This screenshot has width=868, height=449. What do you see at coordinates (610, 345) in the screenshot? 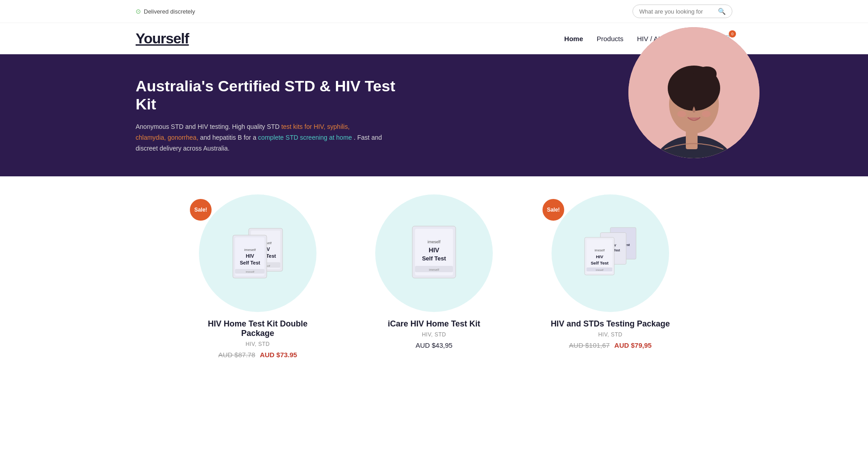
I see `product-price-3: AUD $101,67 AUD $79,95` at bounding box center [610, 345].